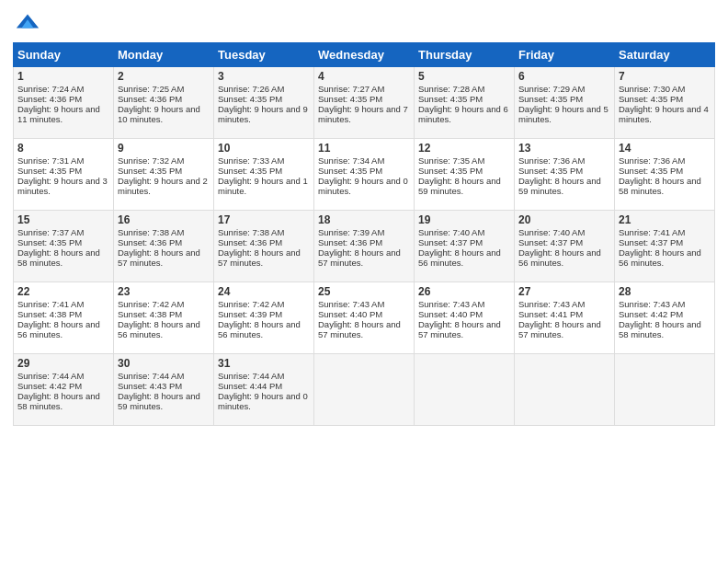  Describe the element at coordinates (364, 390) in the screenshot. I see `calendar-week-5: 29Sunrise: 7:44 AMSunset: 4:42 PMDayligh…` at that location.